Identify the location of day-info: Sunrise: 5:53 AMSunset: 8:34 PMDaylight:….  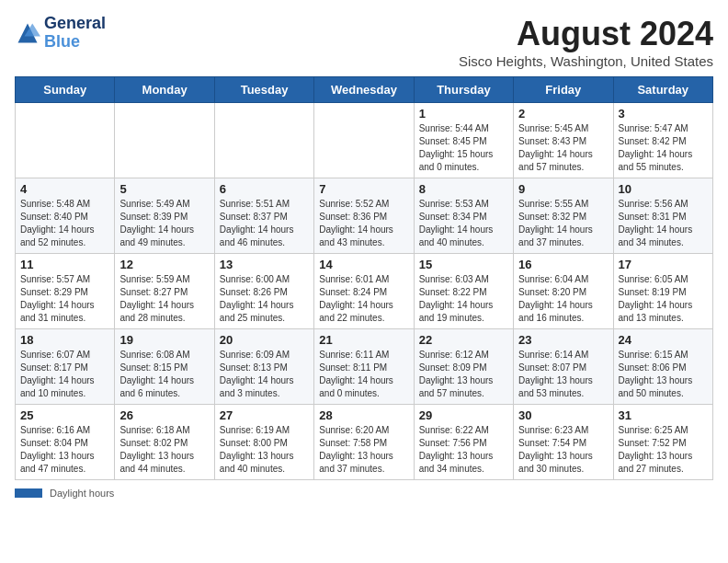
(463, 224).